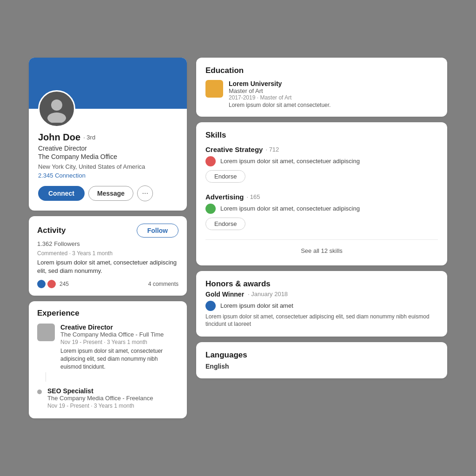  Describe the element at coordinates (108, 253) in the screenshot. I see `activity-meta: Commented · 3 Years 1 month` at that location.